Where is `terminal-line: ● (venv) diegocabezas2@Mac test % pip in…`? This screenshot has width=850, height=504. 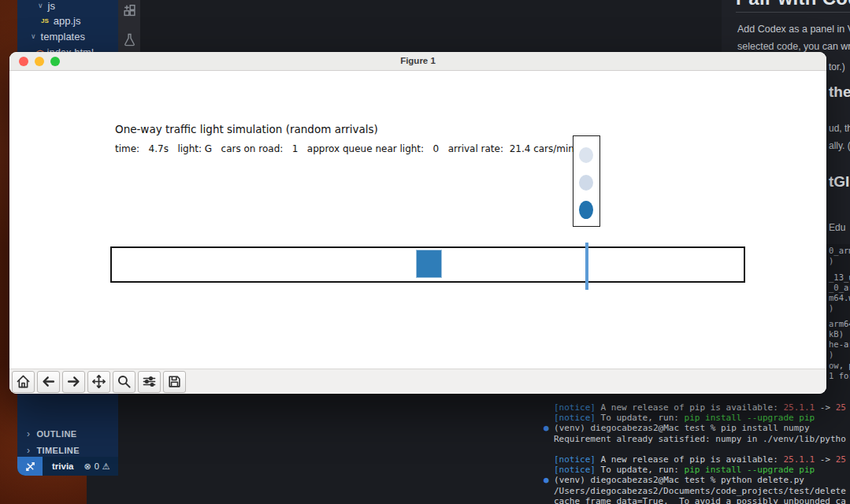
terminal-line: ● (venv) diegocabezas2@Mac test % pip in… is located at coordinates (702, 428).